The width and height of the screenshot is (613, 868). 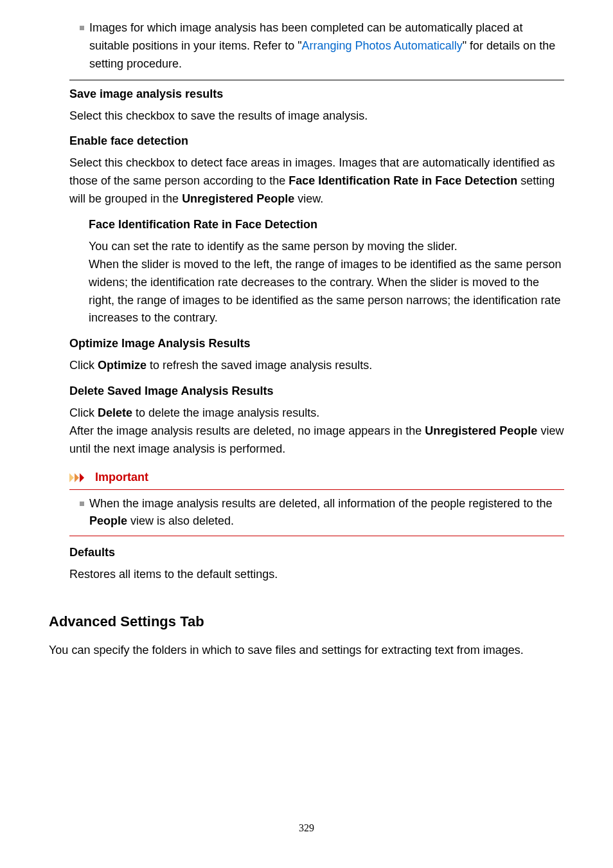 I want to click on body-enable-face: Select this checkbox to detect face area…, so click(x=317, y=181).